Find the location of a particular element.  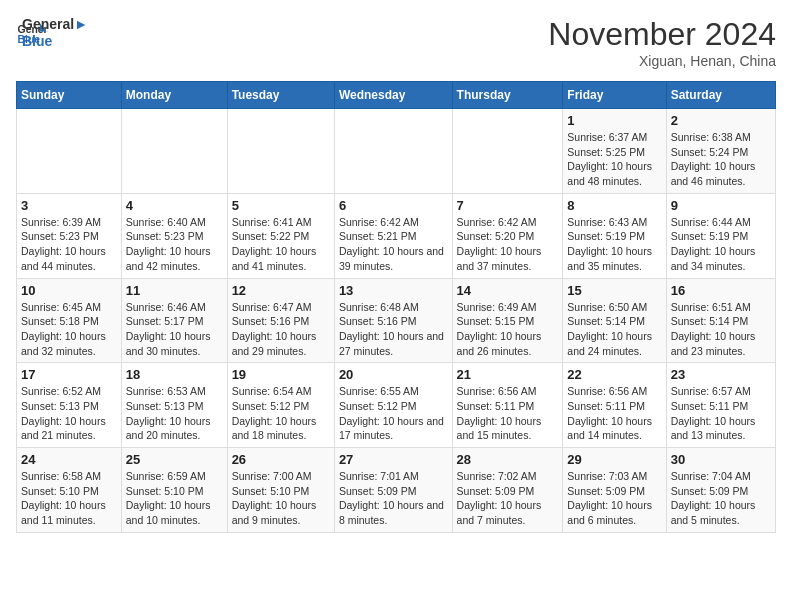

calendar-cell: 23Sunrise: 6:57 AM Sunset: 5:11 PM Dayli… is located at coordinates (720, 406).